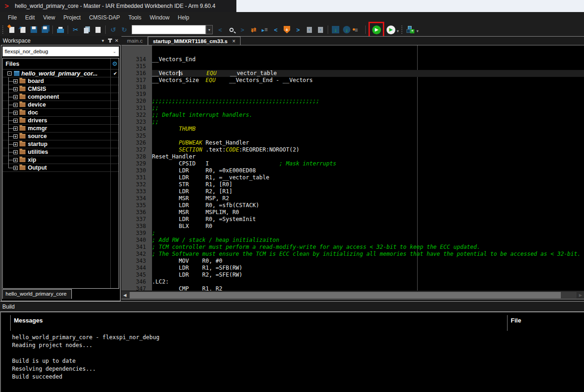 This screenshot has height=392, width=584. I want to click on save-button, so click(34, 30).